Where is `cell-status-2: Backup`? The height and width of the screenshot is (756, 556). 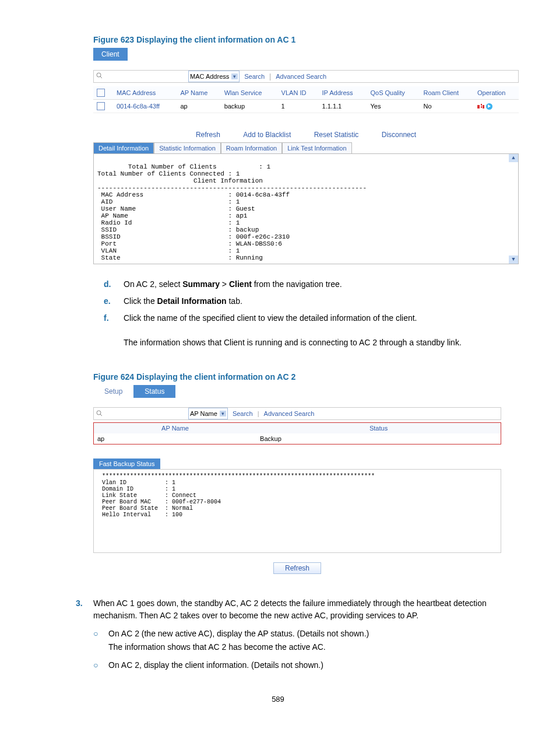
cell-status-2: Backup is located at coordinates (379, 439).